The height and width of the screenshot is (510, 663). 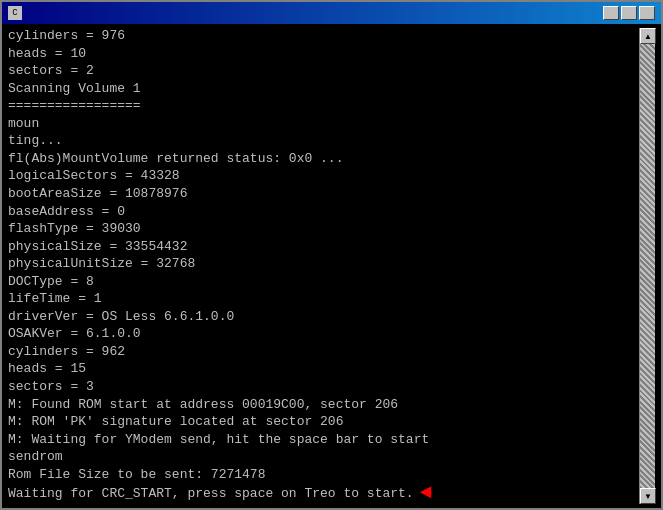 I want to click on console-line: sectors = 3, so click(x=324, y=387).